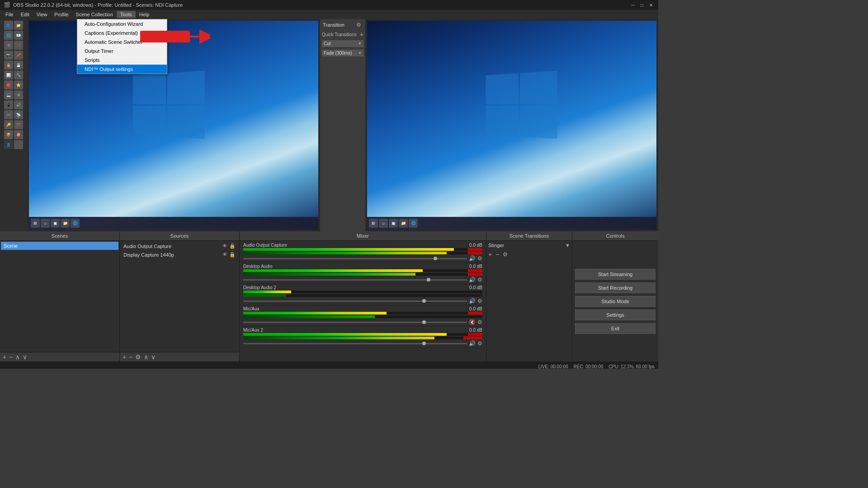  Describe the element at coordinates (327, 43) in the screenshot. I see `cut-label: Cut` at that location.